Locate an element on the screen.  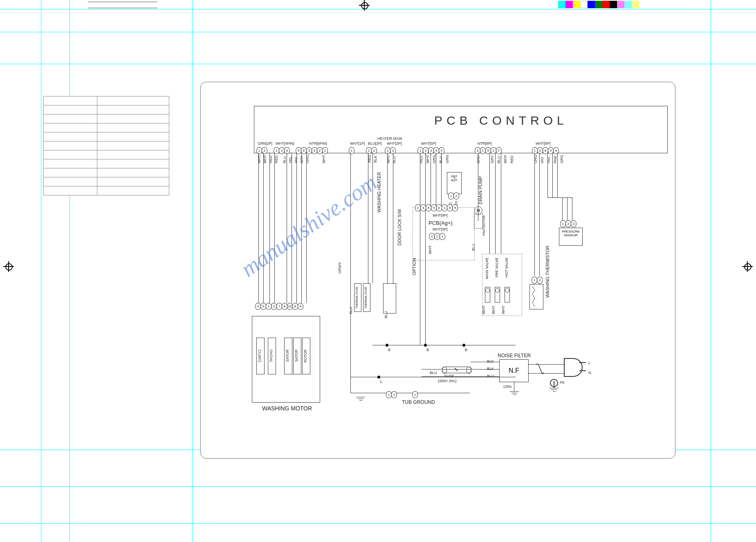
motor-pins: 45 12 76 108 9 is located at coordinates (280, 307).